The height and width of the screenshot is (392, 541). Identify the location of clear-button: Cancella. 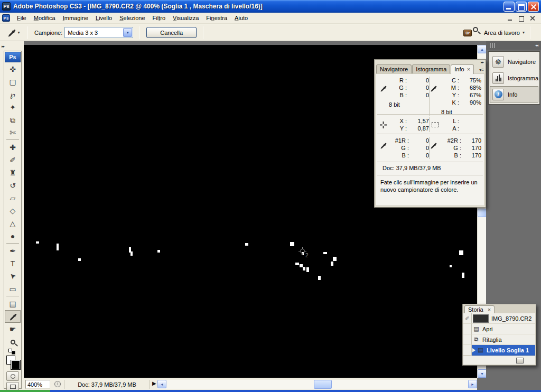
(171, 33).